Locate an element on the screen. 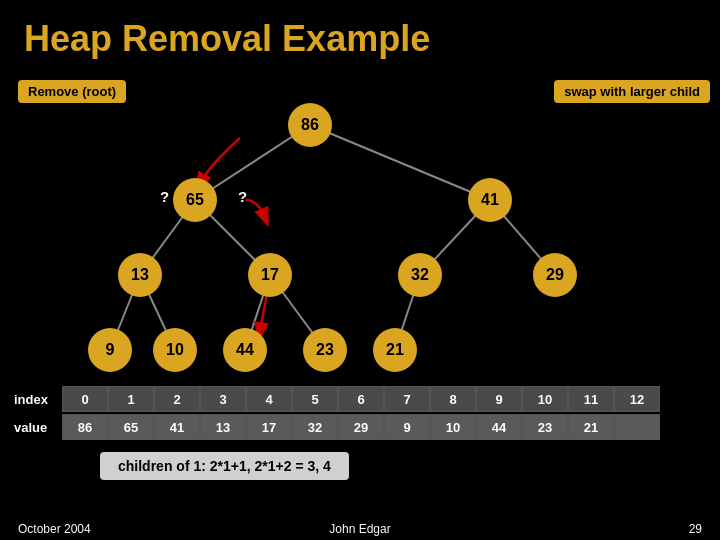 This screenshot has width=720, height=540. value-cell-0: 86 is located at coordinates (85, 427).